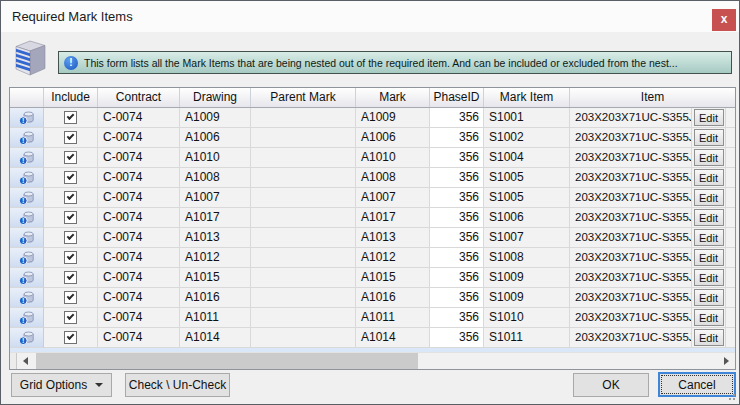 The width and height of the screenshot is (740, 405). What do you see at coordinates (216, 198) in the screenshot?
I see `drawing-cell: A1007` at bounding box center [216, 198].